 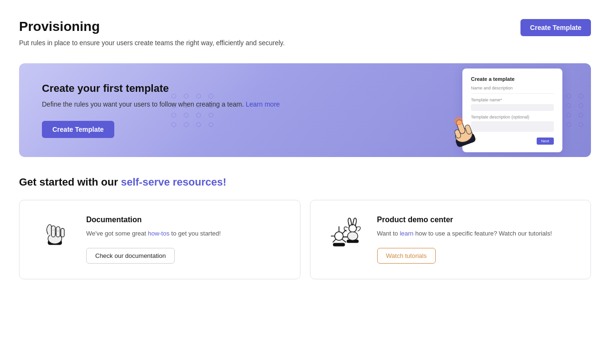 What do you see at coordinates (263, 104) in the screenshot?
I see `learn-more-link: Learn more` at bounding box center [263, 104].